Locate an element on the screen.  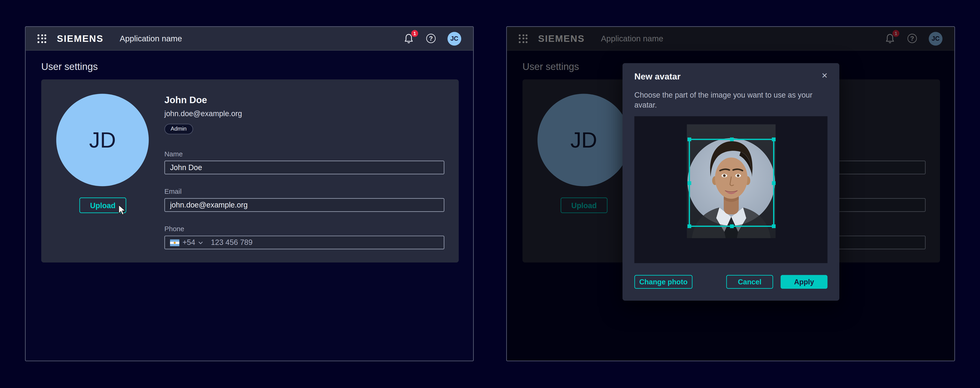
phone-input: +54 123 456 789 is located at coordinates (304, 242).